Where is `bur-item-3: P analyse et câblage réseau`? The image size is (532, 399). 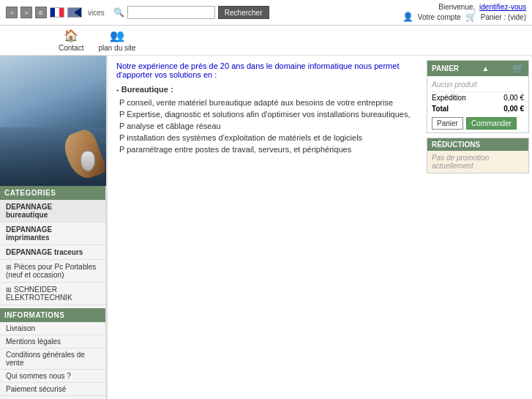
bur-item-3: P analyse et câblage réseau is located at coordinates (267, 126).